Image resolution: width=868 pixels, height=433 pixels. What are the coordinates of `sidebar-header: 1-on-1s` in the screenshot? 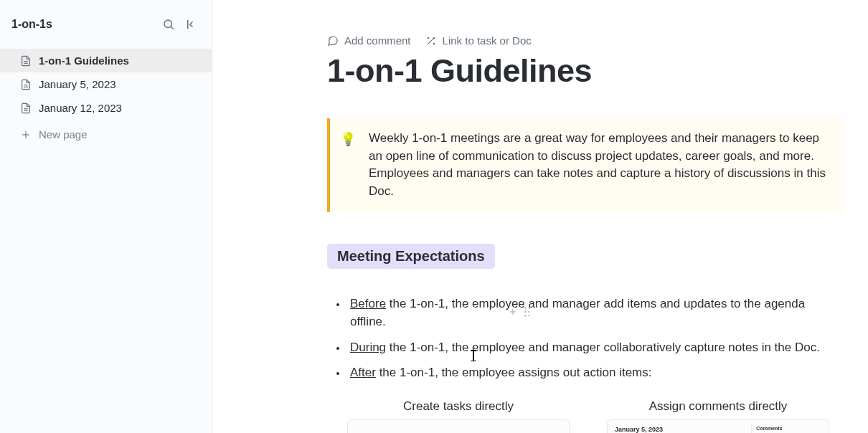 It's located at (106, 24).